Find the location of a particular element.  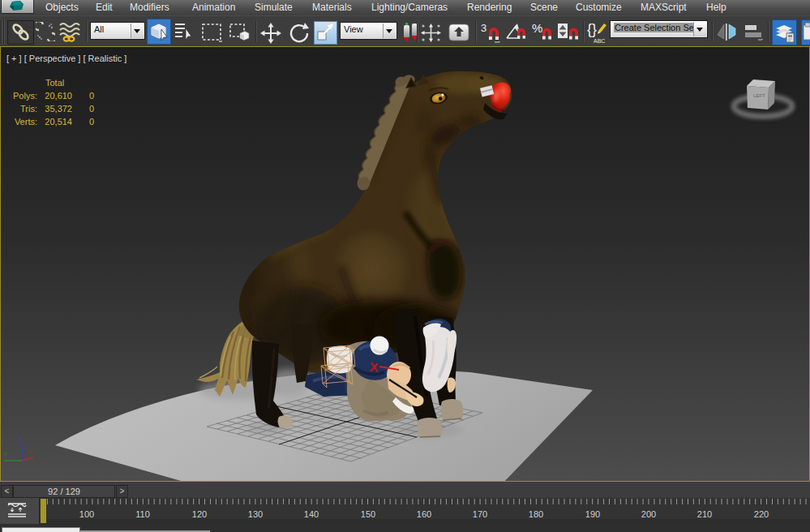

svg-text: 120 is located at coordinates (199, 514).